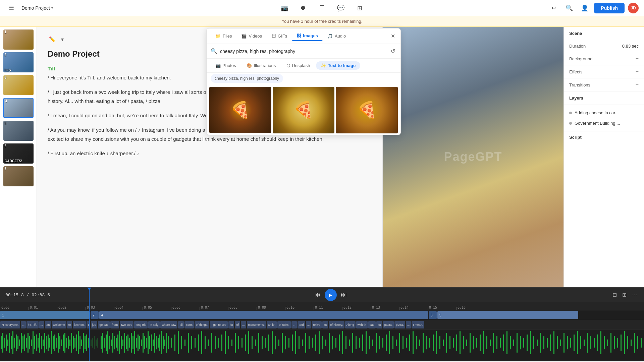 The image size is (644, 362). I want to click on skip-forward-button: ⏭, so click(344, 295).